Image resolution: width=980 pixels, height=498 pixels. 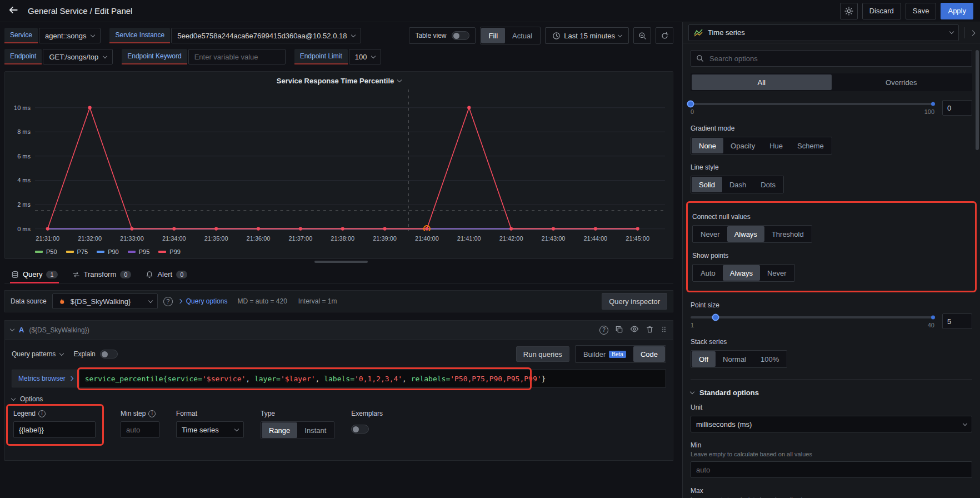 What do you see at coordinates (237, 57) in the screenshot?
I see `endpoint-keyword-input` at bounding box center [237, 57].